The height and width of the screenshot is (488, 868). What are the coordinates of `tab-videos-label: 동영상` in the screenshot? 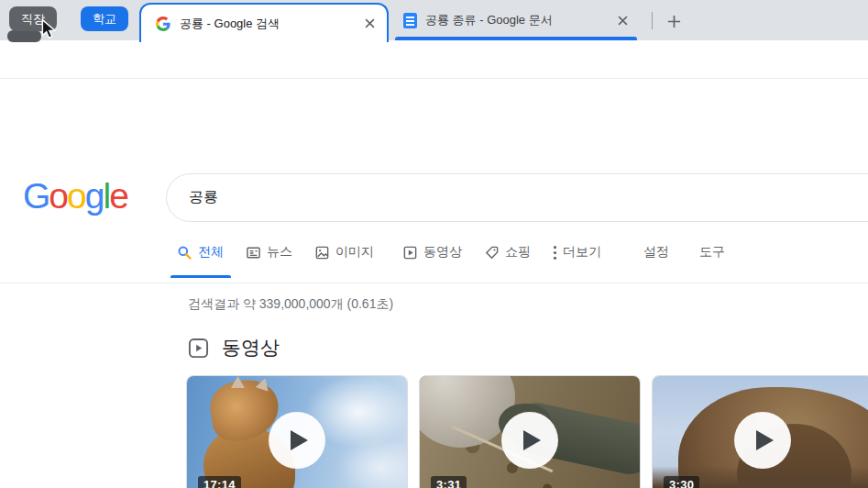 It's located at (443, 252).